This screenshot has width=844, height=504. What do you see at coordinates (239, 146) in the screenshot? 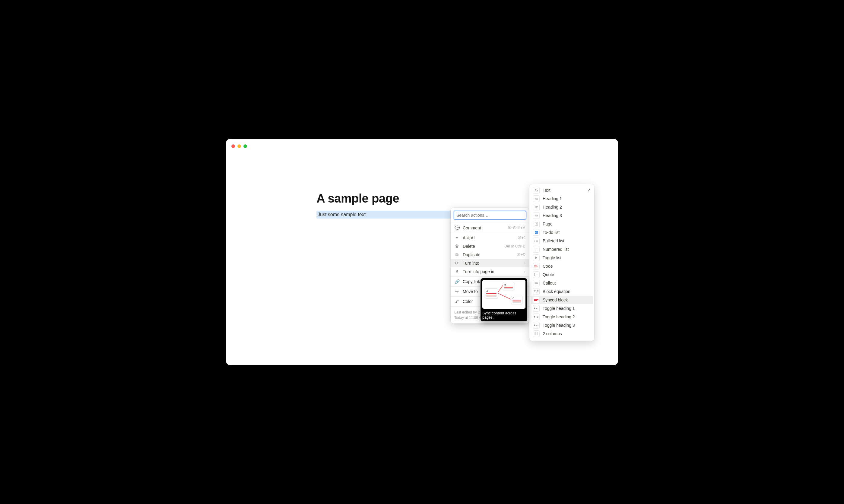
I see `window-controls` at bounding box center [239, 146].